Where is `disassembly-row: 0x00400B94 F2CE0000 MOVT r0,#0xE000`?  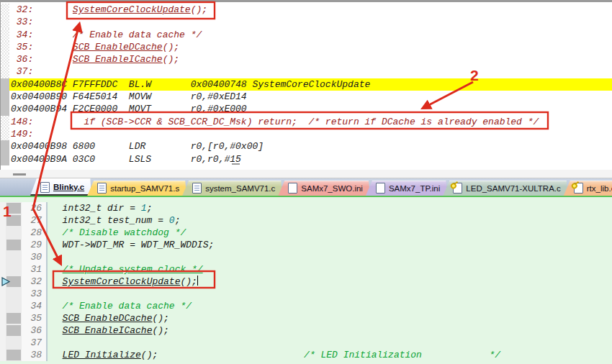
disassembly-row: 0x00400B94 F2CE0000 MOVT r0,#0xE000 is located at coordinates (307, 109).